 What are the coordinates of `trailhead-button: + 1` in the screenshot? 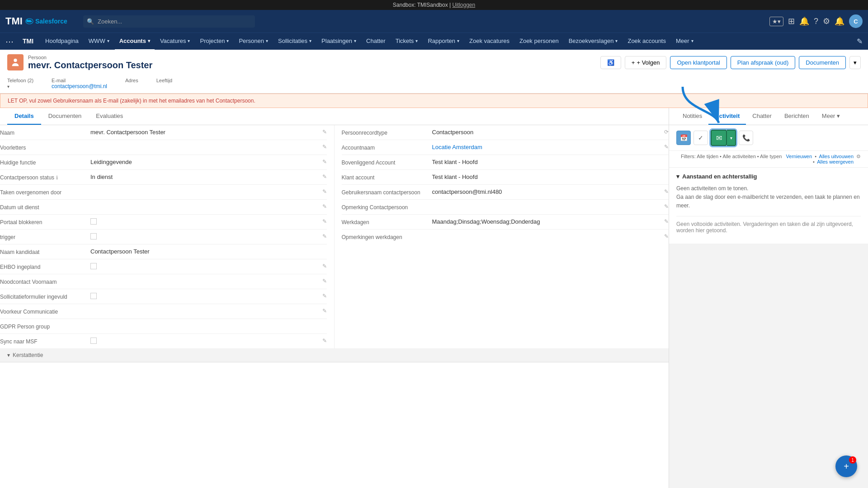 It's located at (846, 466).